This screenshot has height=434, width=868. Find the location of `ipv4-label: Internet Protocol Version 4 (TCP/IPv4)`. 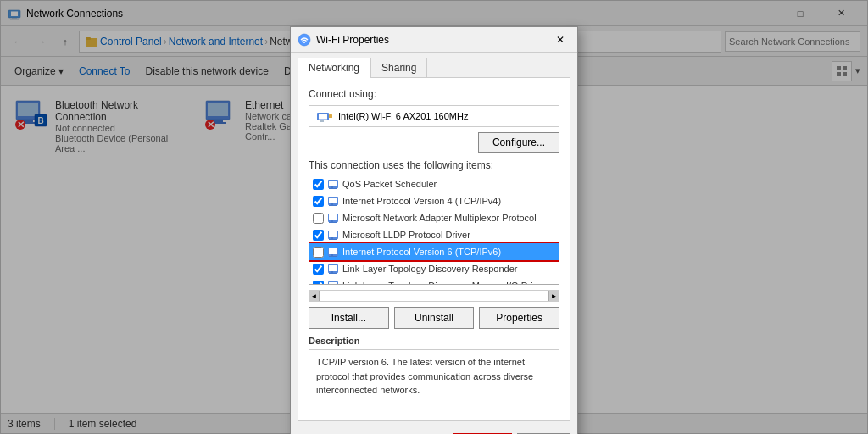

ipv4-label: Internet Protocol Version 4 (TCP/IPv4) is located at coordinates (422, 201).